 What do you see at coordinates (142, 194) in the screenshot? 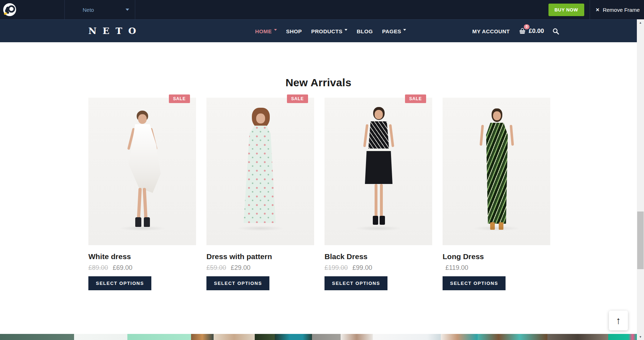
I see `product-card: SALE White dress £89.00 £69.00 SELECT OP…` at bounding box center [142, 194].